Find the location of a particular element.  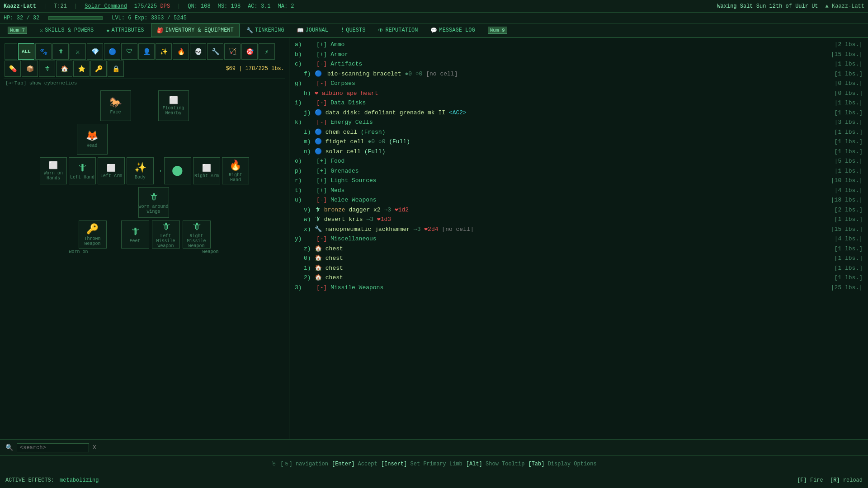

slot-face: 🐎 Face is located at coordinates (116, 106).